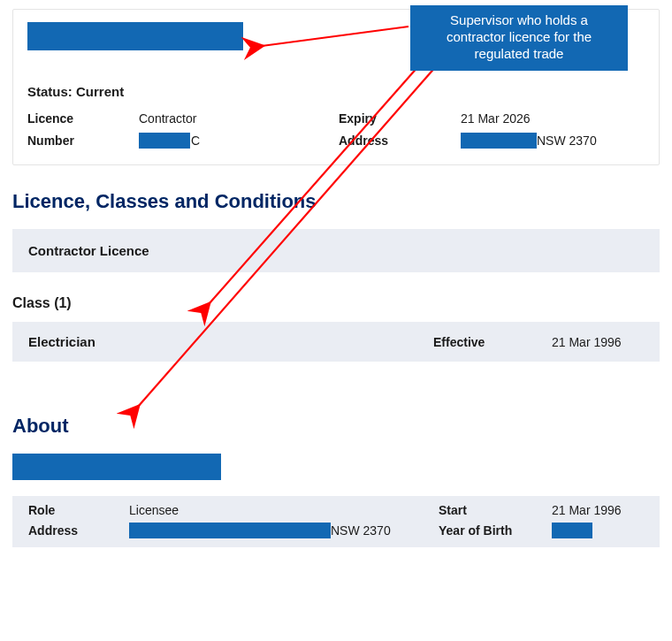 This screenshot has width=672, height=641. Describe the element at coordinates (284, 510) in the screenshot. I see `role-value: Licensee` at that location.